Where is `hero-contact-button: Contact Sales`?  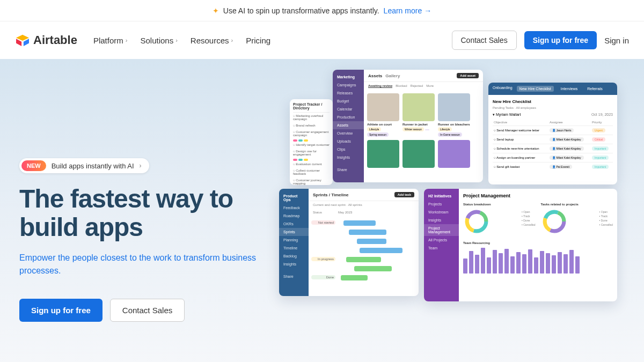
hero-contact-button: Contact Sales is located at coordinates (147, 310).